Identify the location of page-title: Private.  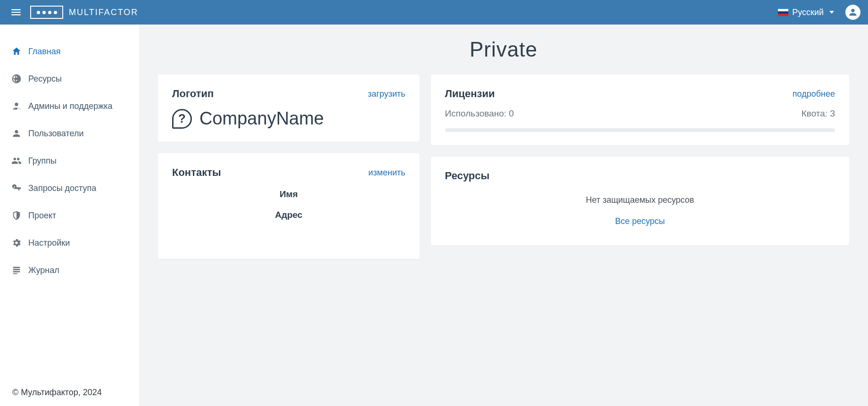
(504, 50).